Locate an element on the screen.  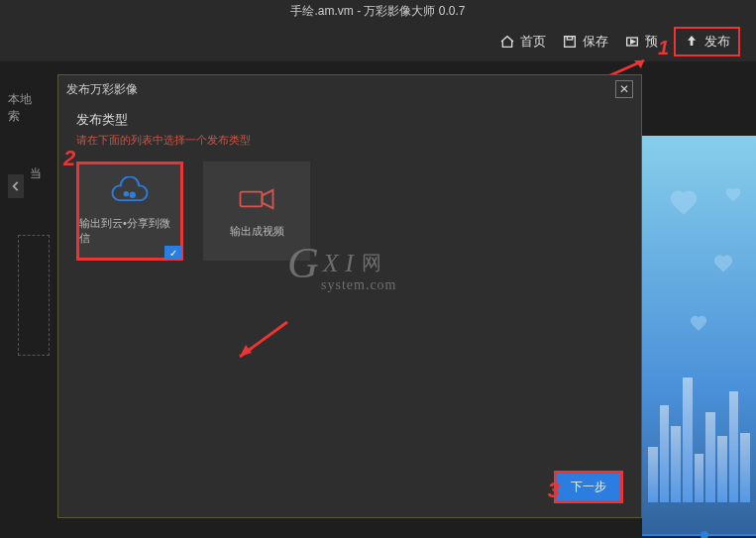
callout-number-2: 2 is located at coordinates (69, 159).